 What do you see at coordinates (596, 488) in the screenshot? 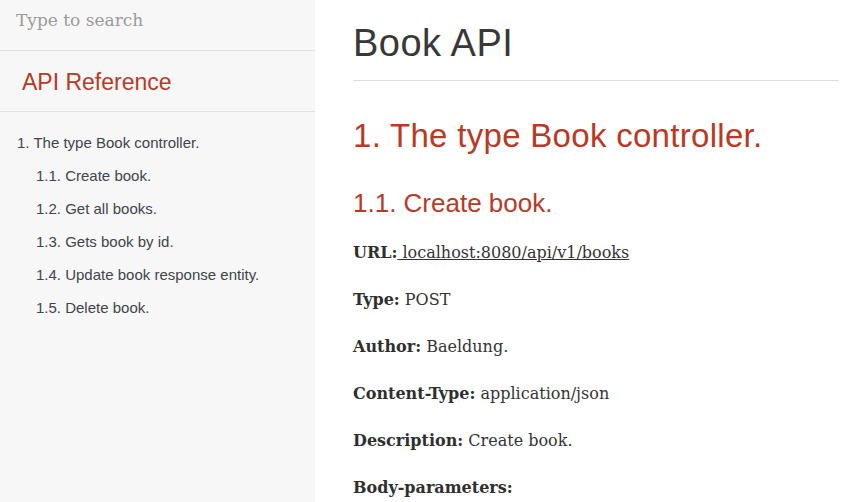
I see `field-body-parameters: Body-parameters:` at bounding box center [596, 488].